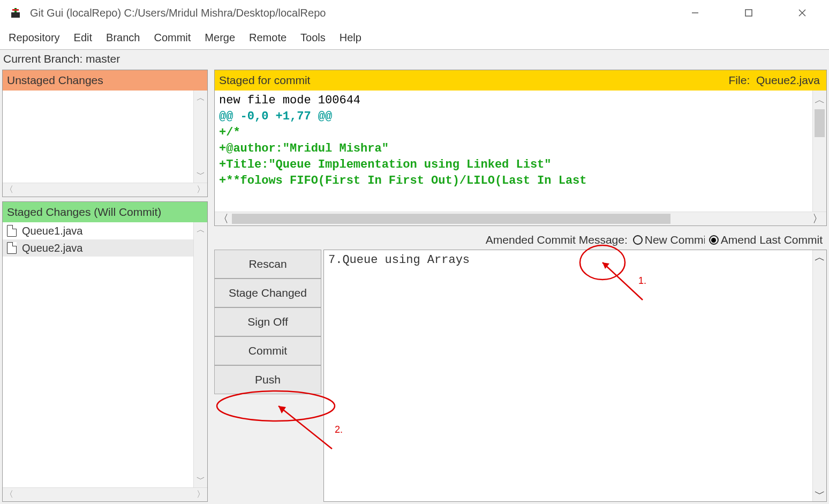 The image size is (829, 504). I want to click on commit-message-vscrollbar: ︿ ﹀, so click(819, 376).